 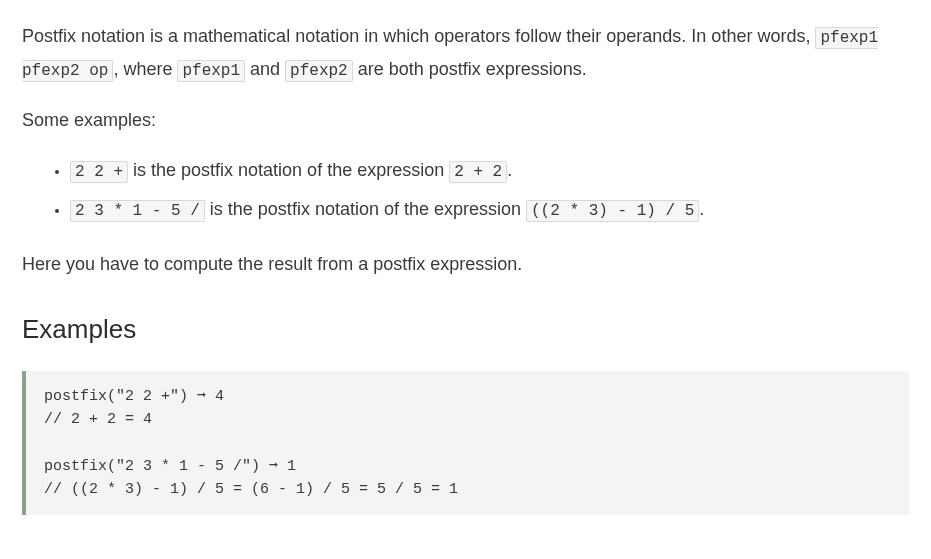 What do you see at coordinates (466, 264) in the screenshot?
I see `task-line: Here you have to compute the result from…` at bounding box center [466, 264].